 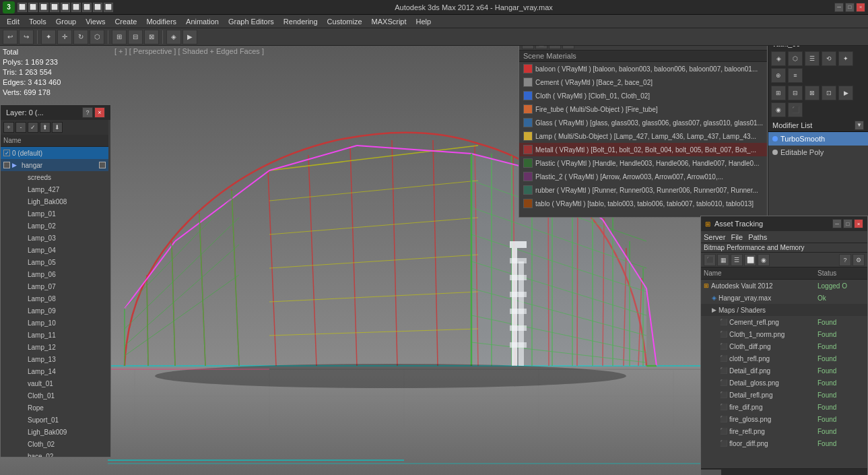 I want to click on rp-mode-9: ⊟, so click(x=795, y=93).